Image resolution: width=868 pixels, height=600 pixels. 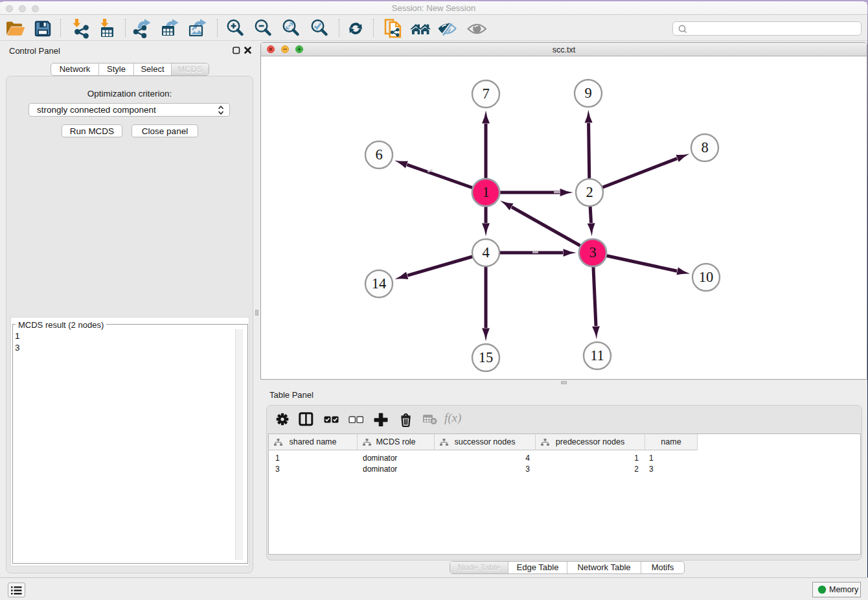 I want to click on svg-text: 10, so click(x=706, y=277).